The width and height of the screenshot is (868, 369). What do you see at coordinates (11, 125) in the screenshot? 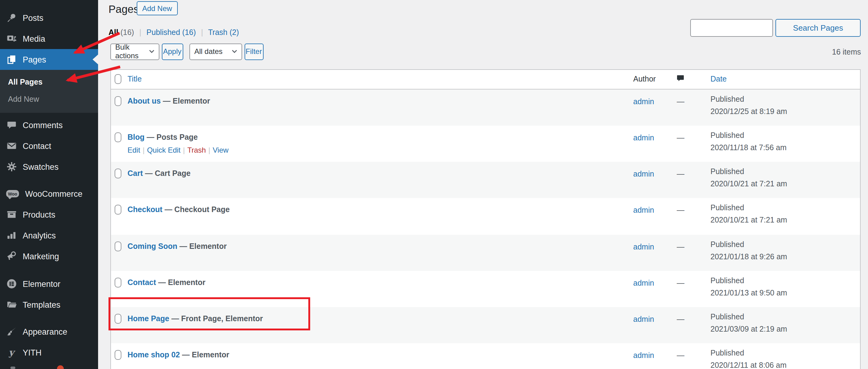
I see `comments-icon` at bounding box center [11, 125].